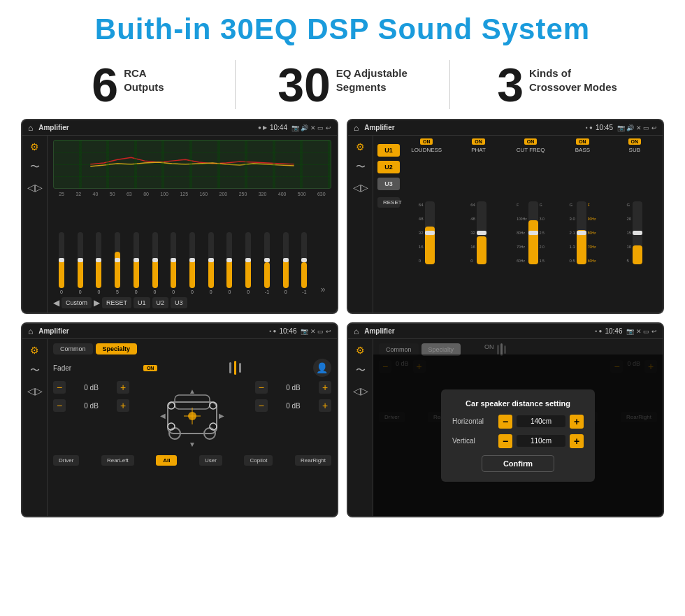 Image resolution: width=685 pixels, height=616 pixels. I want to click on stat-crossover-label: Kinds ofCrossover Modes, so click(573, 77).